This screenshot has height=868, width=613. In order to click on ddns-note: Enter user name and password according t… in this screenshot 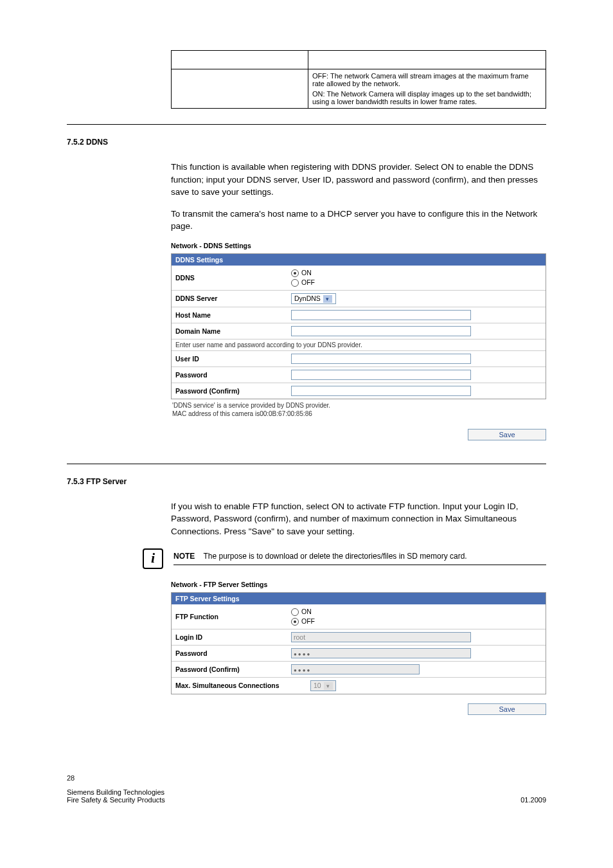, I will do `click(359, 345)`.